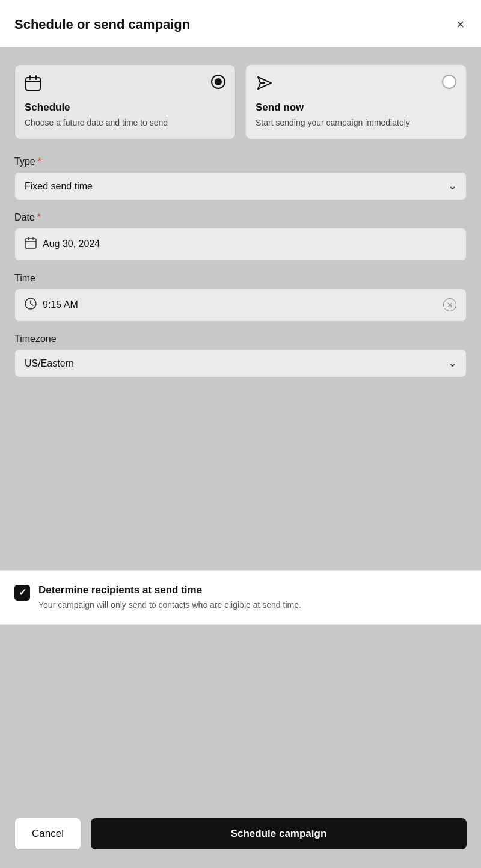  What do you see at coordinates (240, 162) in the screenshot?
I see `type-field-label: Type *` at bounding box center [240, 162].